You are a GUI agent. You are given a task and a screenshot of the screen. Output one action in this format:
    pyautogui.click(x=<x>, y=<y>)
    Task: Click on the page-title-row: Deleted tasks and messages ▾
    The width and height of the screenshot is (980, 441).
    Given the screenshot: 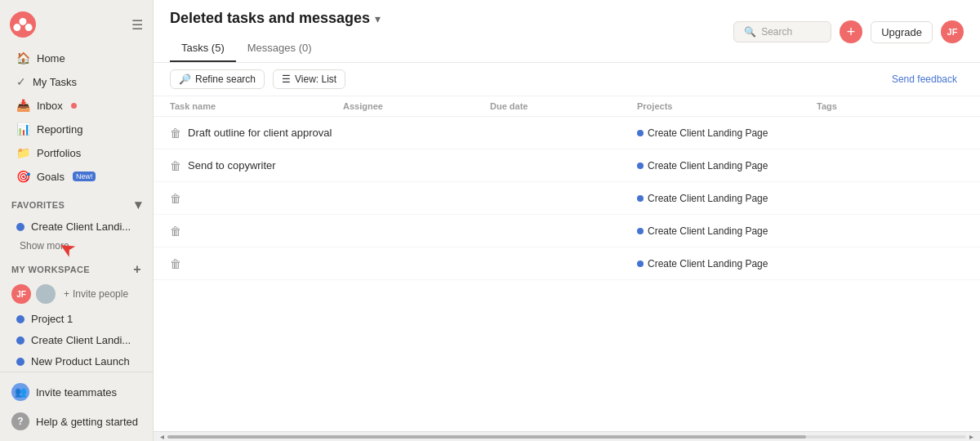 What is the action you would take?
    pyautogui.click(x=447, y=18)
    